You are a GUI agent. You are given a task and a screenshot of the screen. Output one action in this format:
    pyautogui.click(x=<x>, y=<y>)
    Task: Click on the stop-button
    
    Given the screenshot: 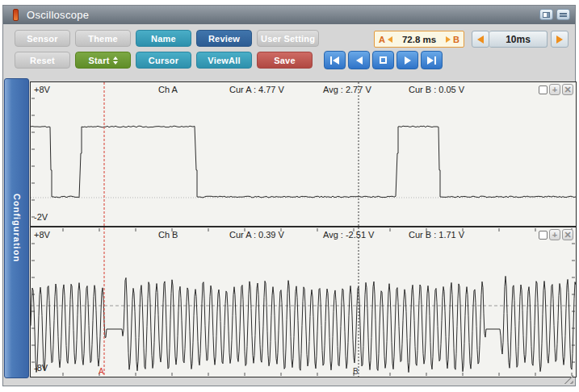 What is the action you would take?
    pyautogui.click(x=383, y=60)
    